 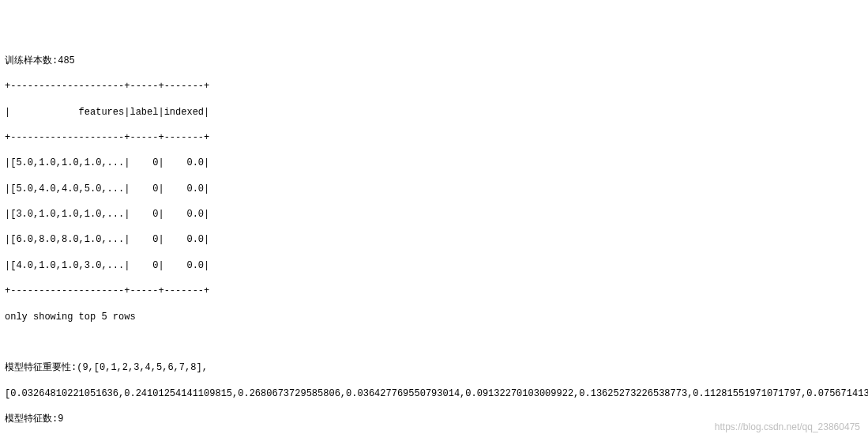 I want to click on train-sample-count: 训练样本数:485, so click(x=434, y=61).